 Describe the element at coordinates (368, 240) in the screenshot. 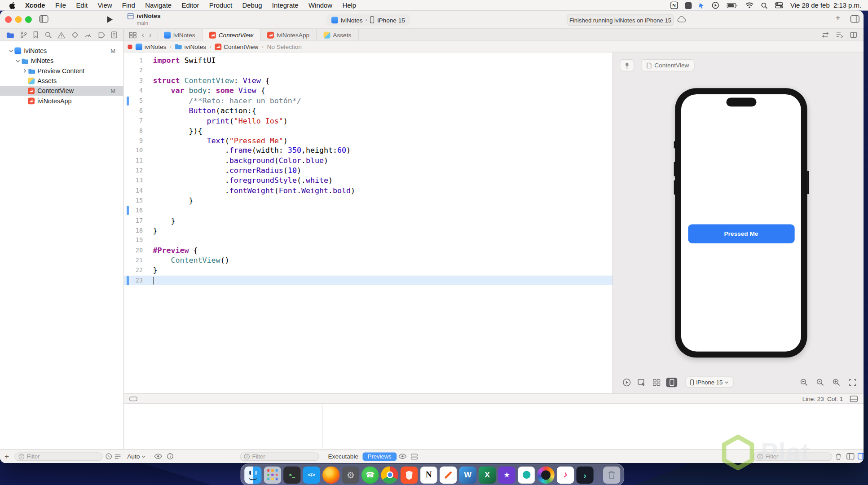

I see `code-line: 19` at that location.